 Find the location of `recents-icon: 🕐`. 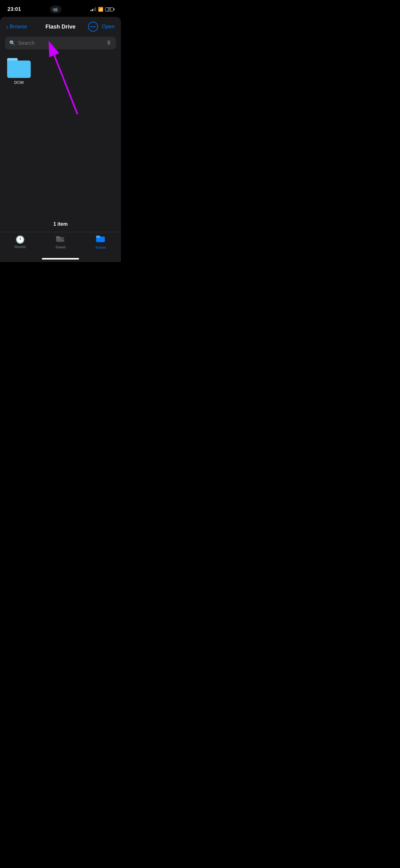

recents-icon: 🕐 is located at coordinates (20, 240).